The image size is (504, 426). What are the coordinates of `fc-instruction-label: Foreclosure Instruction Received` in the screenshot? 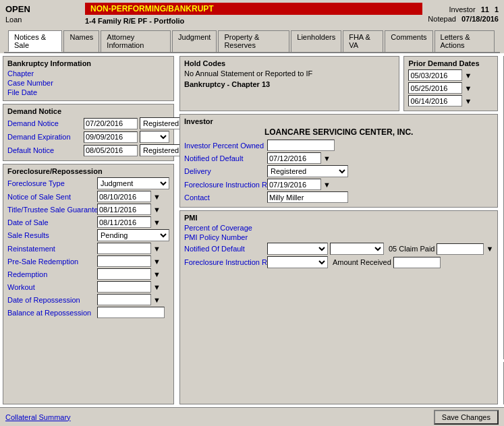 It's located at (225, 185).